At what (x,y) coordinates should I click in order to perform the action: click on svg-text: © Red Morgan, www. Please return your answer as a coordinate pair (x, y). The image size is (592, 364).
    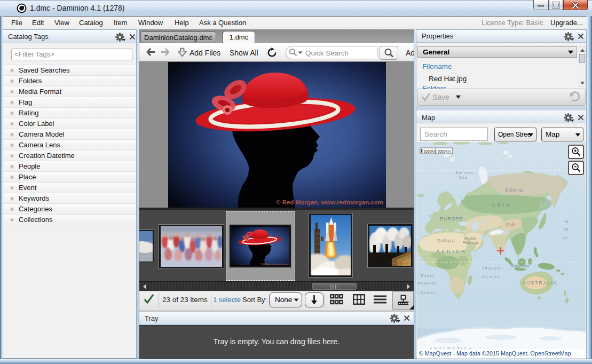
    Looking at the image, I should click on (399, 264).